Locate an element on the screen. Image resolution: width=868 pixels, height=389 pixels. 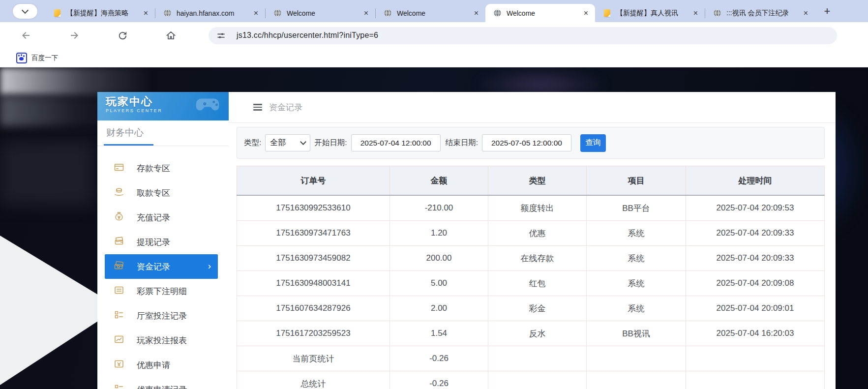
deposit-icon is located at coordinates (119, 168).